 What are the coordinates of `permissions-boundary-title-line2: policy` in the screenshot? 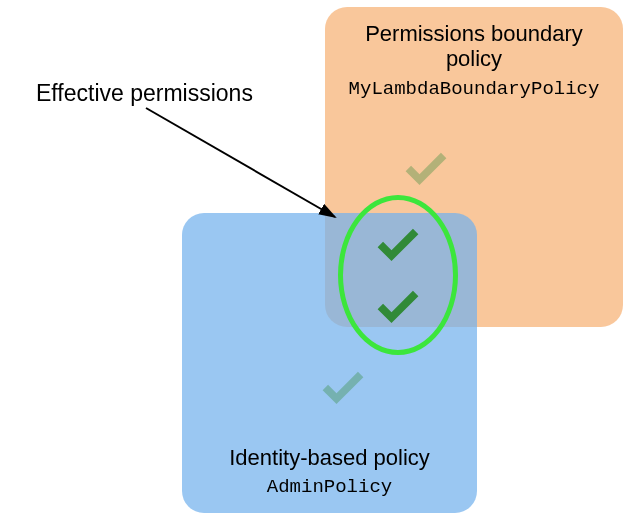 It's located at (474, 58).